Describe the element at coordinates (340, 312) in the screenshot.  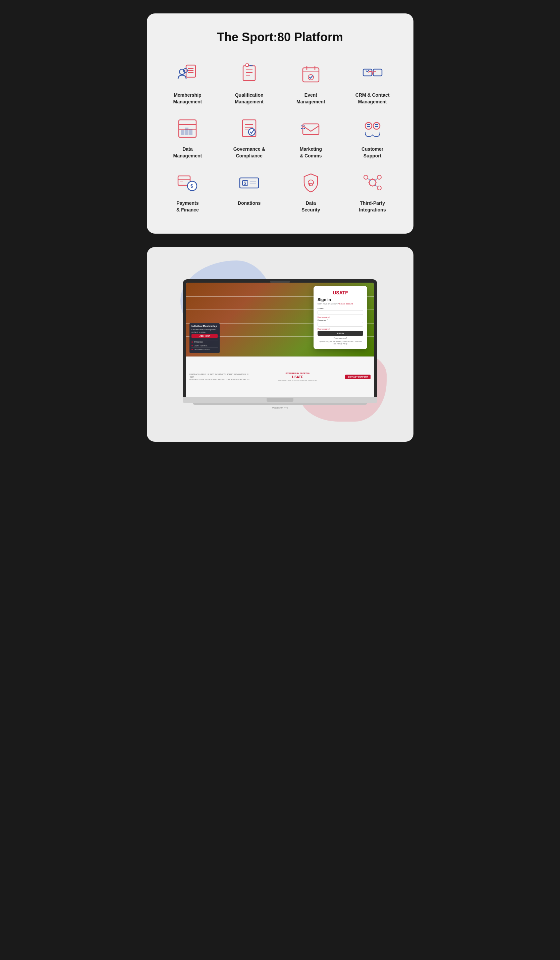
I see `email-input` at that location.